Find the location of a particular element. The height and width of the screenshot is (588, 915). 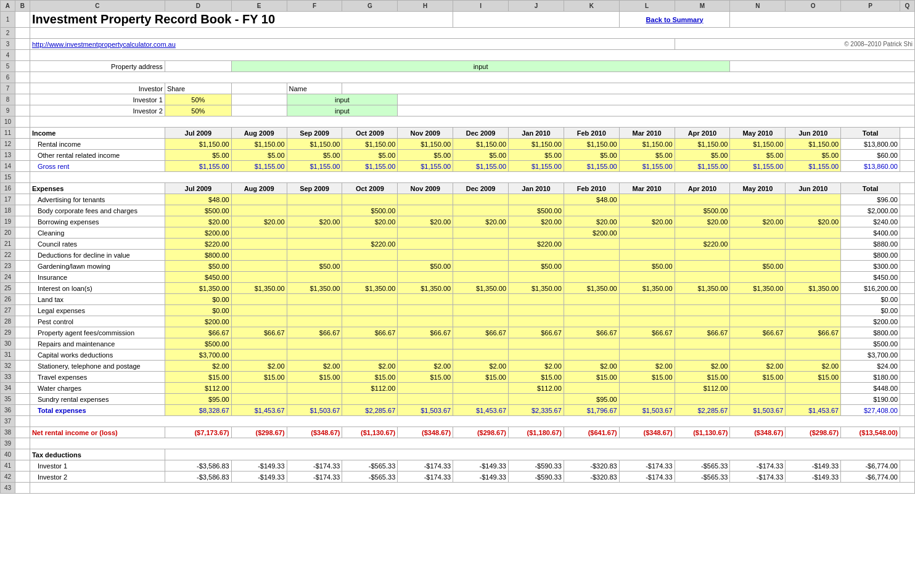

pest-jan is located at coordinates (536, 322).